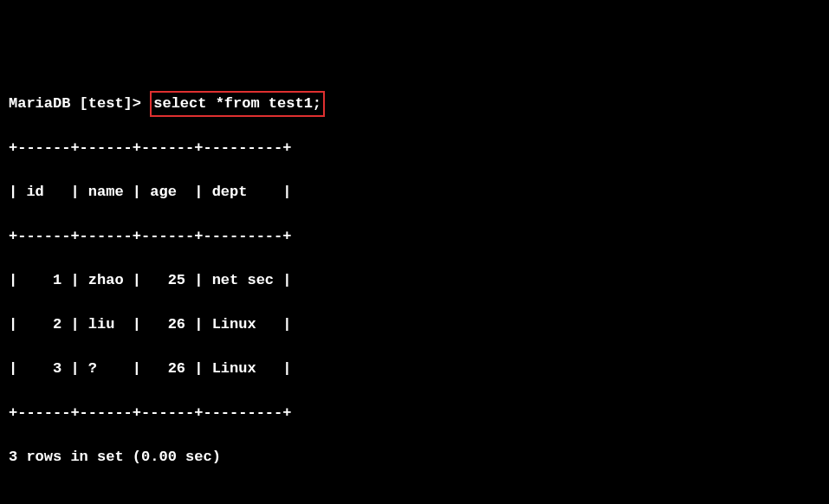 This screenshot has height=504, width=829. Describe the element at coordinates (414, 148) in the screenshot. I see `table1-sep-top: +------+------+------+---------+` at that location.